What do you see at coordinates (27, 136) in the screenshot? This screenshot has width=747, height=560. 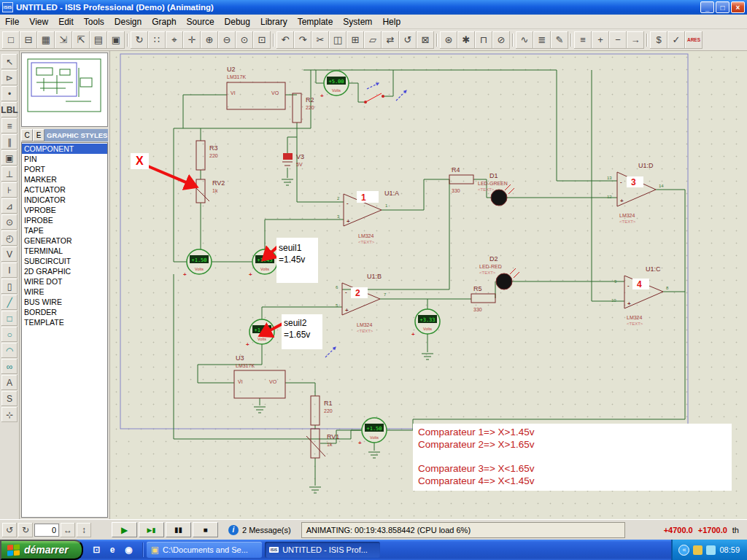 I see `pick-c-button: C` at bounding box center [27, 136].